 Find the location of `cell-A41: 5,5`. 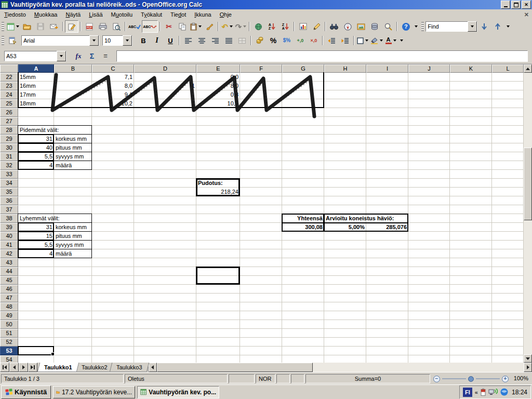

cell-A41: 5,5 is located at coordinates (36, 245).